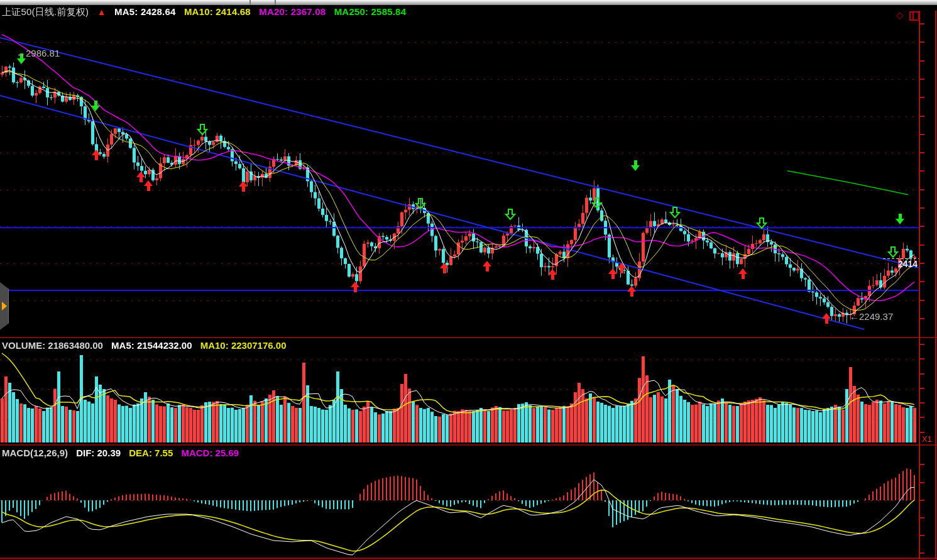 The height and width of the screenshot is (560, 937). What do you see at coordinates (123, 453) in the screenshot?
I see `macd-pane-header: MACD(12,26,9) DIF: 20.39 DEA: 7.55 MACD:…` at bounding box center [123, 453].